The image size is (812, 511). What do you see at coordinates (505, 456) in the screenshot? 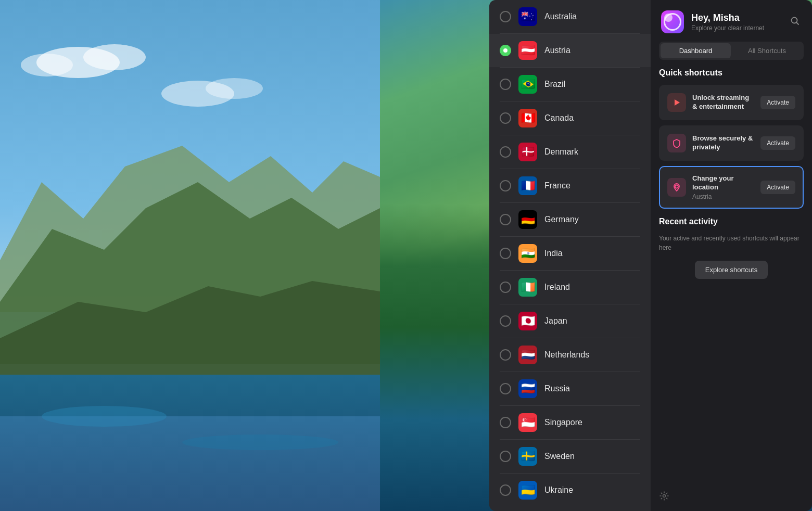
I see `radio-sweden` at bounding box center [505, 456].